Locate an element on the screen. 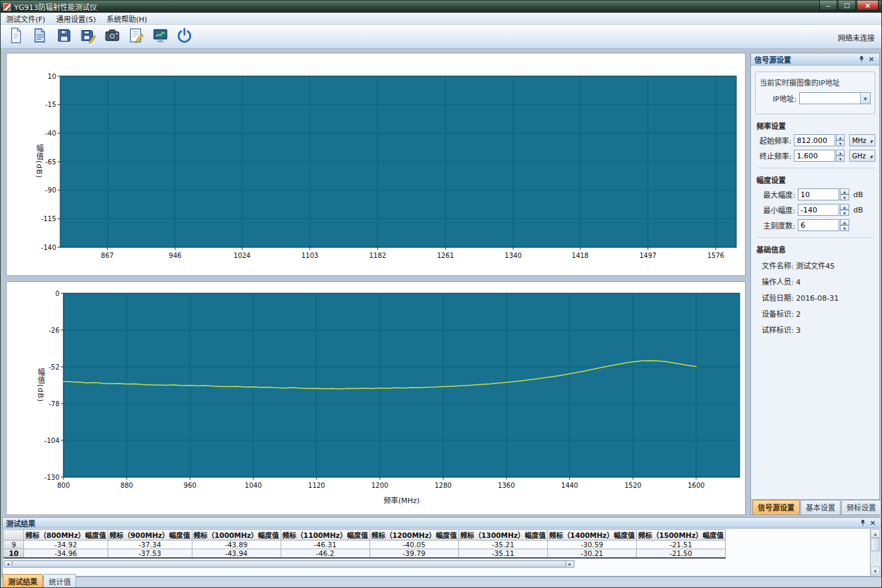 This screenshot has height=588, width=882. tab-marker-settings: 频标设置 is located at coordinates (861, 507).